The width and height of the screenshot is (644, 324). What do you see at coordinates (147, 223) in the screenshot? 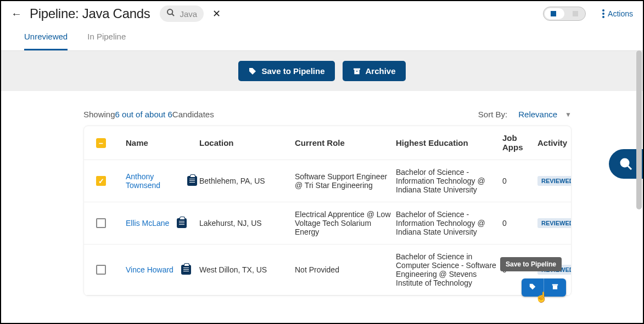
I see `candidate-name-link: Ellis McLane` at bounding box center [147, 223].